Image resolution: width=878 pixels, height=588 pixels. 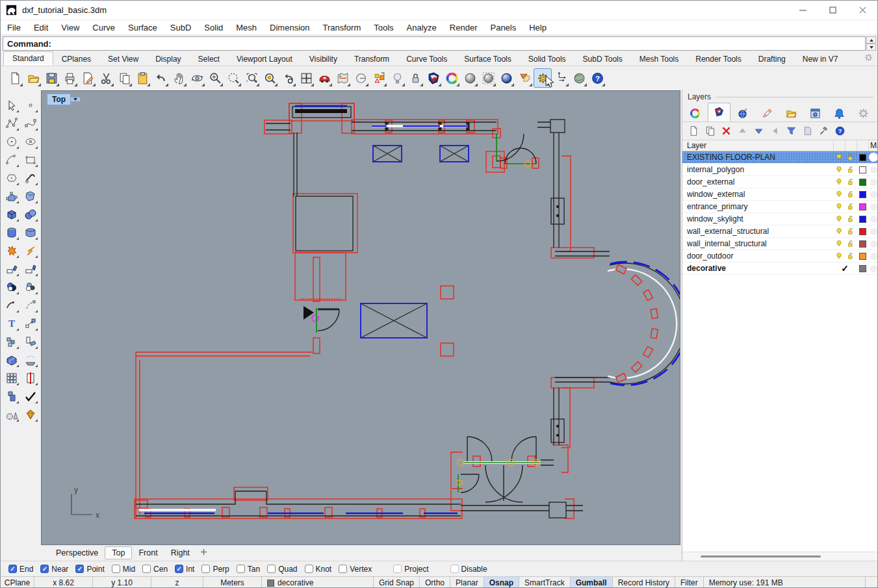 I want to click on cylinder-tool-icon, so click(x=12, y=233).